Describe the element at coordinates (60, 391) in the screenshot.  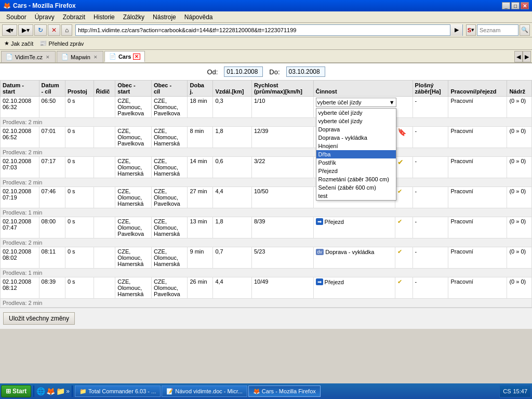
I see `quick-launch-extra: 📁` at that location.